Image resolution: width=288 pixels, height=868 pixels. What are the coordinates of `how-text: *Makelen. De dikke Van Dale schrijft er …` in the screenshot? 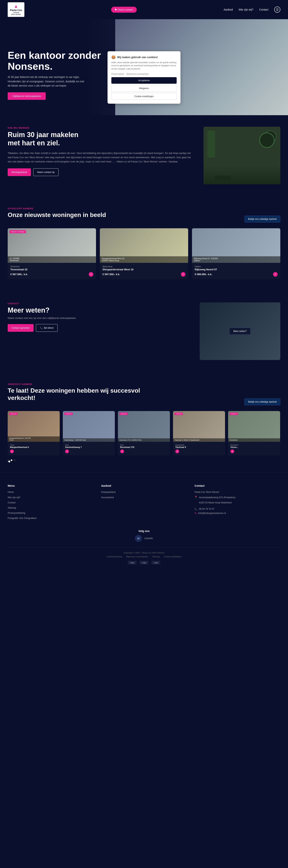 It's located at (100, 157).